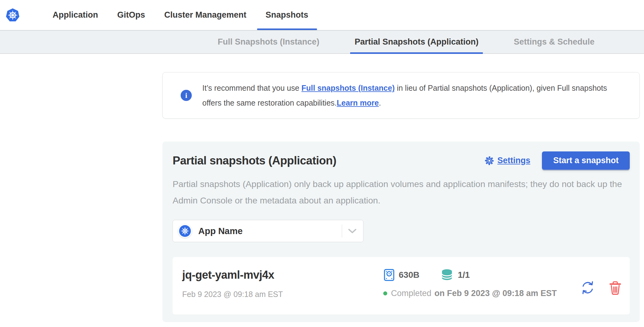 This screenshot has height=327, width=644. I want to click on database-icon, so click(447, 275).